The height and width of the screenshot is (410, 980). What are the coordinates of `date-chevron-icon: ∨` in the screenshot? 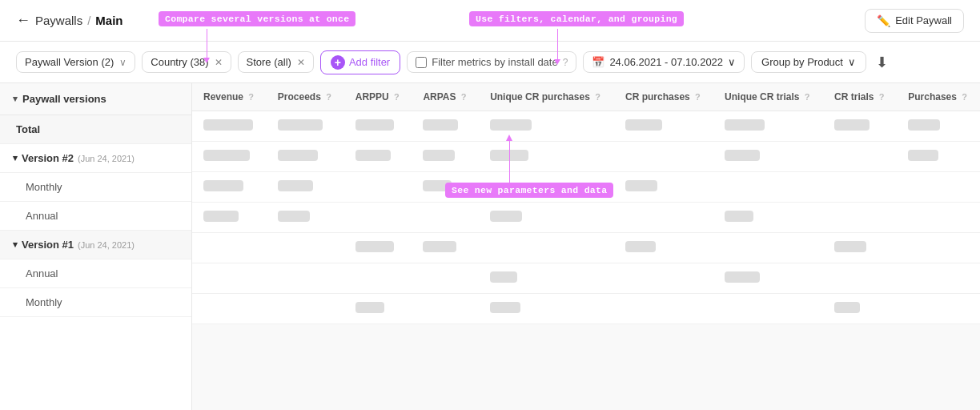 It's located at (732, 62).